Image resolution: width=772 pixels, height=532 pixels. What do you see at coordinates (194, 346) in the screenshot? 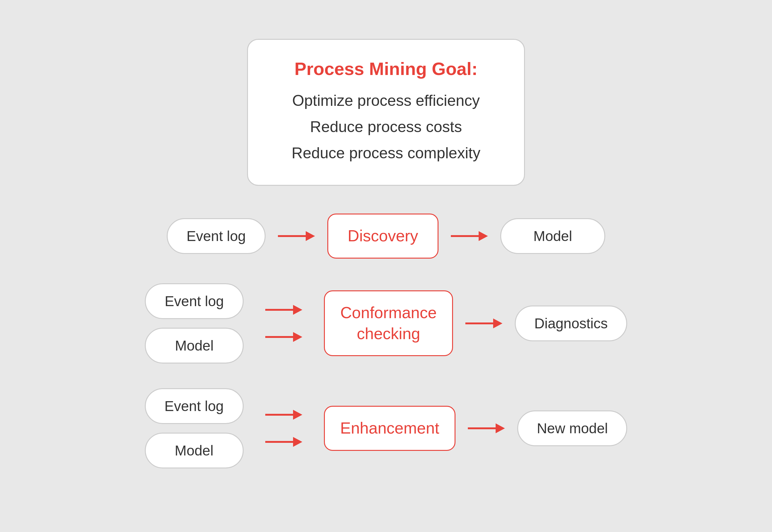
I see `conformance-model-pill: Model` at bounding box center [194, 346].